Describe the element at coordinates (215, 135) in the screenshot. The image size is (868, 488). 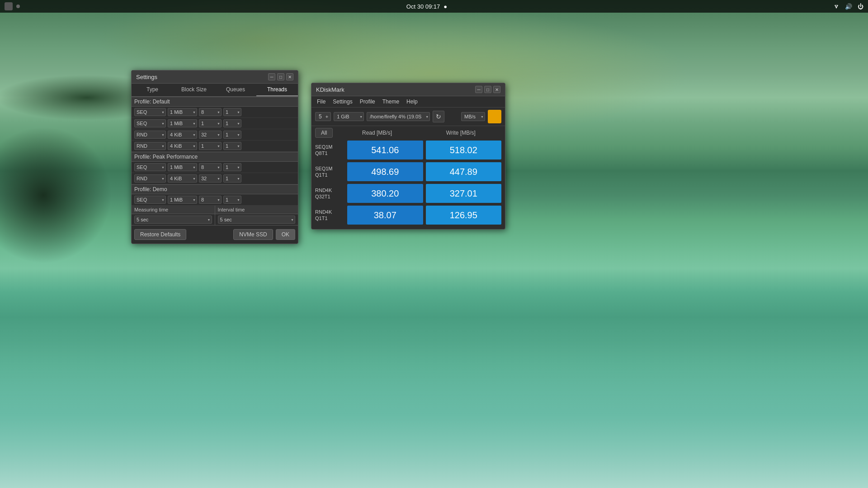
I see `settings-row-3: RNDSEQ 4 KiB1 MiB 3218 1` at that location.